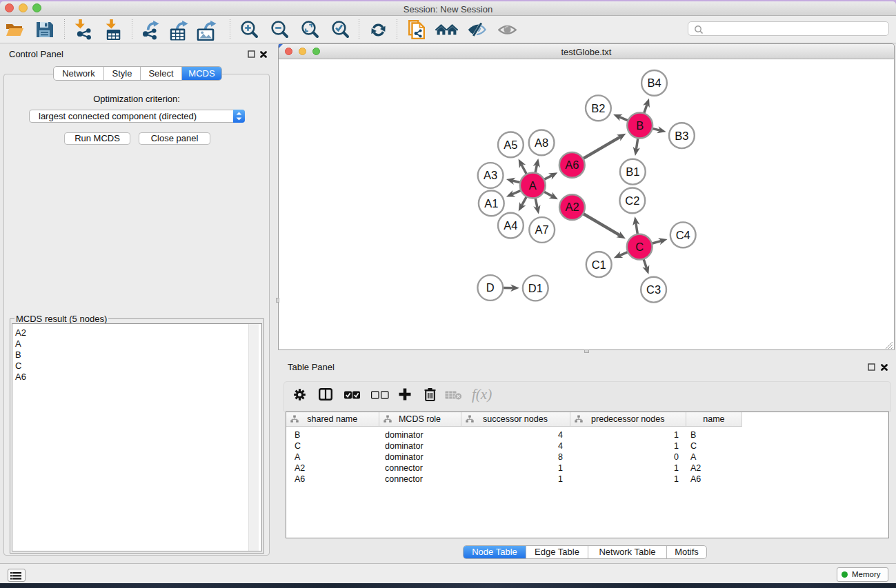  I want to click on svg-text: B2, so click(598, 108).